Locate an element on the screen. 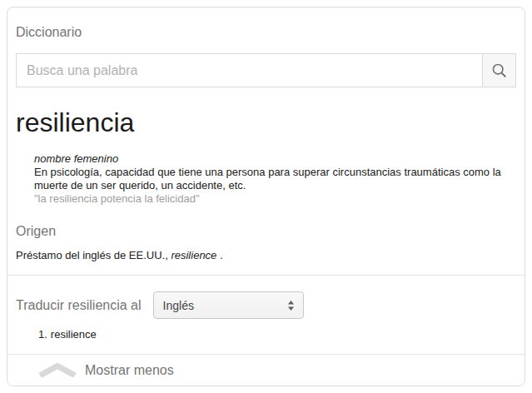 The height and width of the screenshot is (393, 532). origin-text: Préstamo del inglés de EE.UU., resilienc… is located at coordinates (266, 256).